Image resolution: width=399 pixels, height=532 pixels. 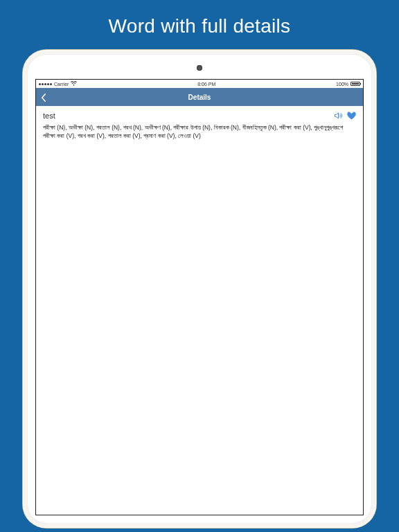 I want to click on definition-text: পরীক্ষা (N), অভীক্ষা (N), পরতাল (N), পরথ…, so click(x=200, y=132).